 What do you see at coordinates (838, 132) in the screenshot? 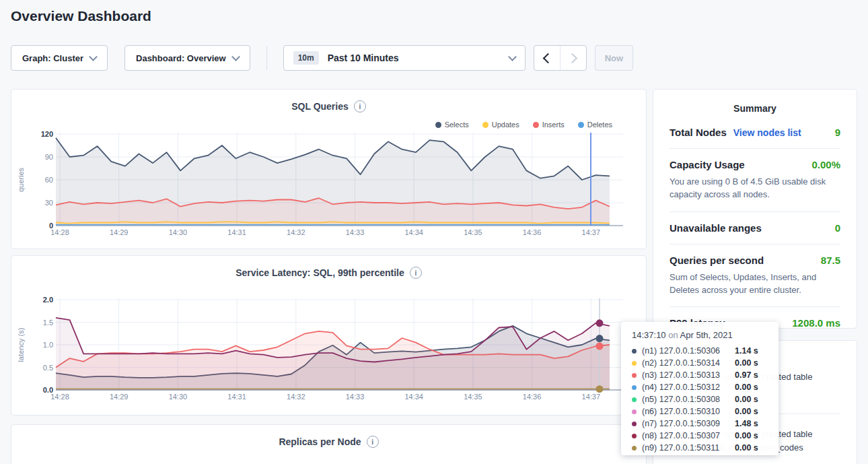
I see `total-nodes-value: 9` at bounding box center [838, 132].